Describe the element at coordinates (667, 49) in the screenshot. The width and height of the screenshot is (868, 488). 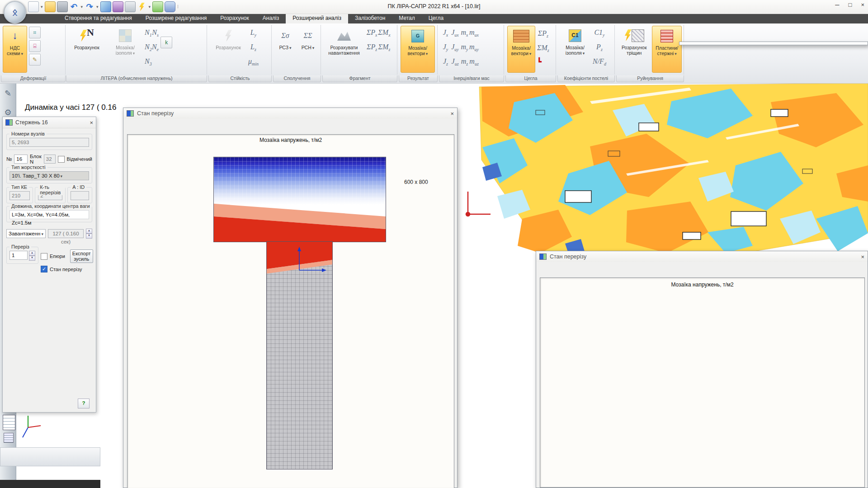
I see `plates-bars-button: Пластини/стержні` at that location.